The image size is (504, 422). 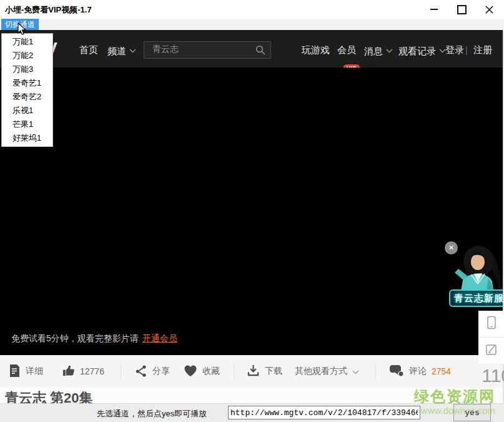 What do you see at coordinates (49, 10) in the screenshot?
I see `window-title: 小埋-免费看VIP视频-1.7` at bounding box center [49, 10].